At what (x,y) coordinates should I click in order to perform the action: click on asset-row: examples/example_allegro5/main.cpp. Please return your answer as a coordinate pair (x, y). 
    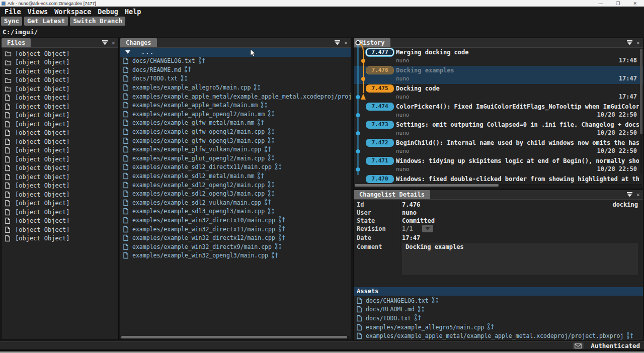
    Looking at the image, I should click on (498, 327).